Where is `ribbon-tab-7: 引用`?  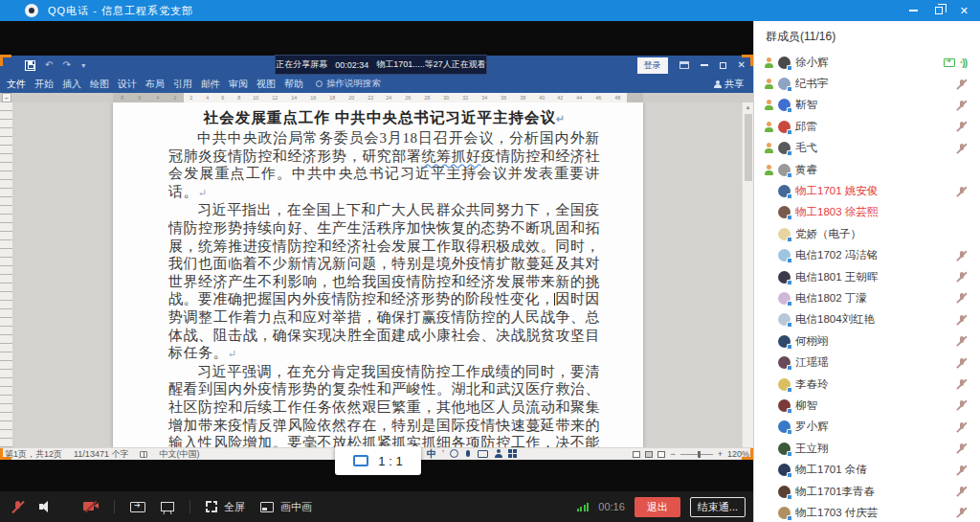
ribbon-tab-7: 引用 is located at coordinates (183, 84).